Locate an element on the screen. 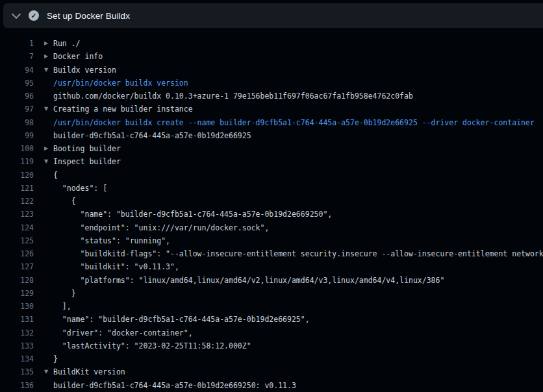 The width and height of the screenshot is (543, 392). line-number: 96 is located at coordinates (17, 96).